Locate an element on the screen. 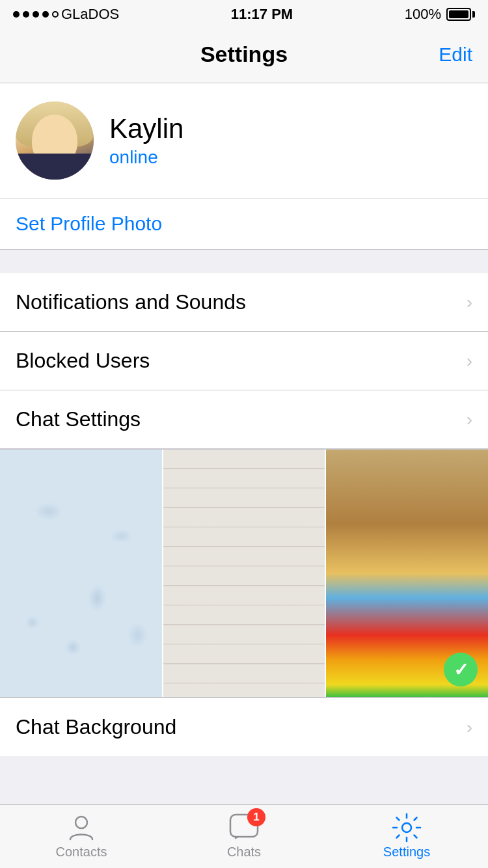  avatar-image is located at coordinates (55, 141).